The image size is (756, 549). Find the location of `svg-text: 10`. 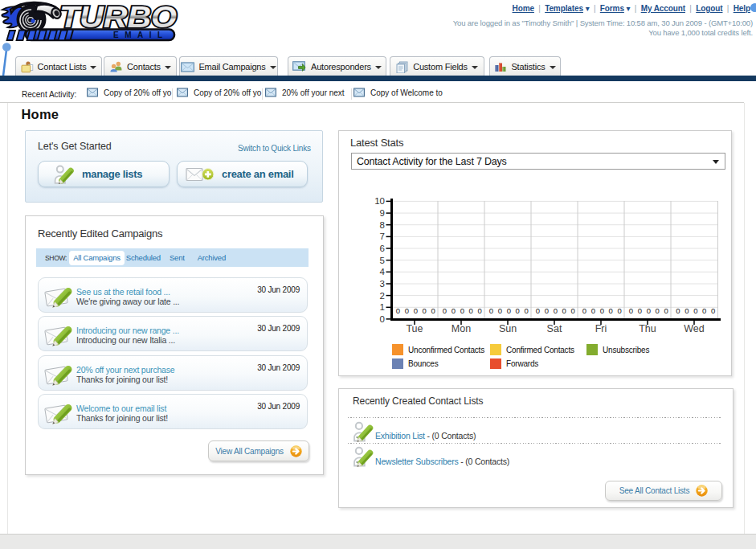

svg-text: 10 is located at coordinates (379, 201).